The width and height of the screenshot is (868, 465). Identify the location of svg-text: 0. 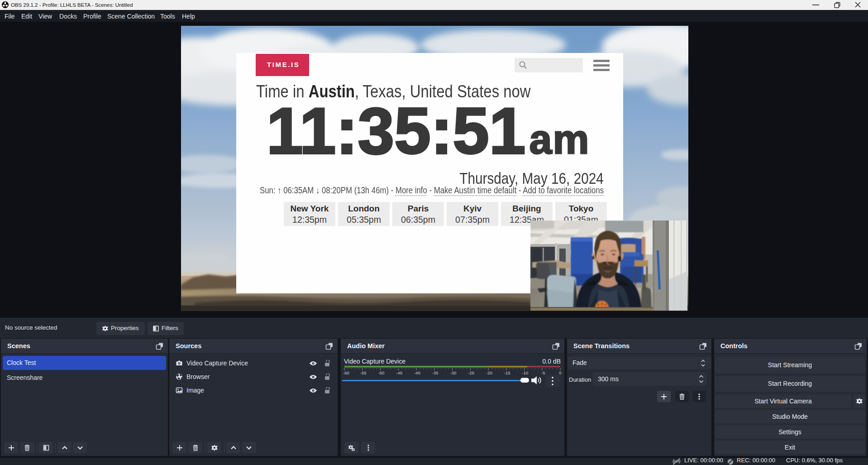
(560, 373).